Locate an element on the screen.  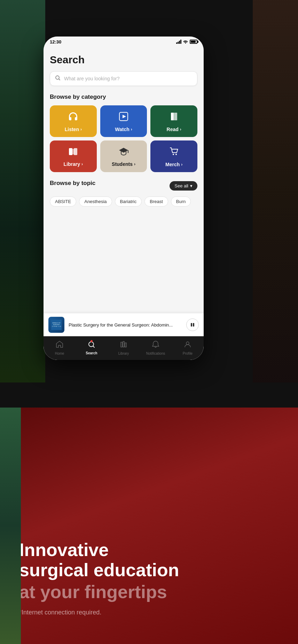
nav-item-notifications: Notifications is located at coordinates (156, 348).